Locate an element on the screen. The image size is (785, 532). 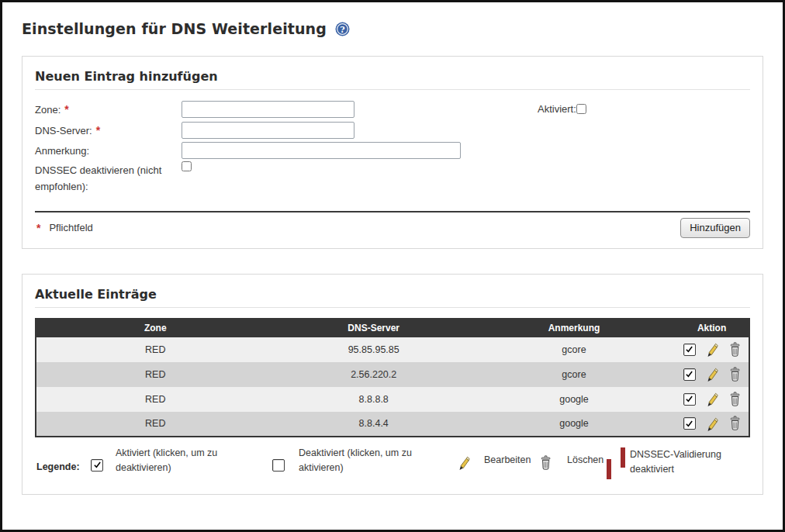
legend-label: Legende: is located at coordinates (58, 467).